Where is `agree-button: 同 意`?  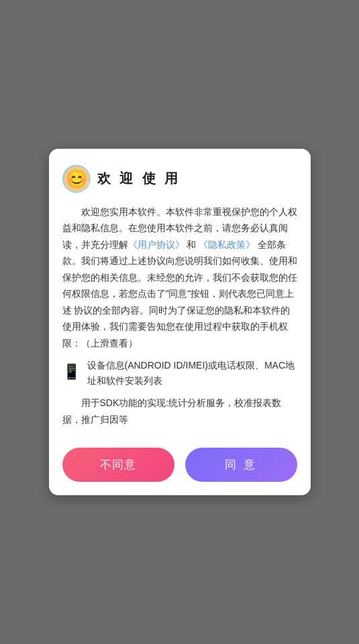 agree-button: 同 意 is located at coordinates (242, 465).